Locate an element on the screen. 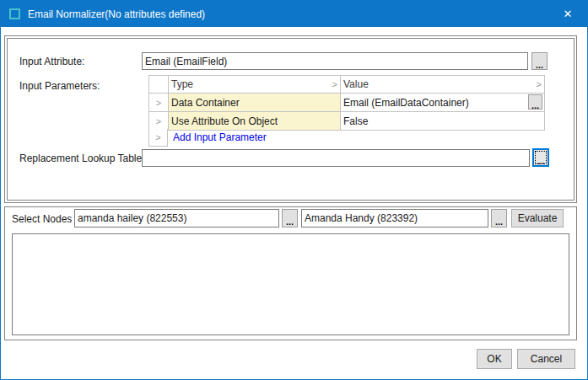  header-selector-cell is located at coordinates (159, 84).